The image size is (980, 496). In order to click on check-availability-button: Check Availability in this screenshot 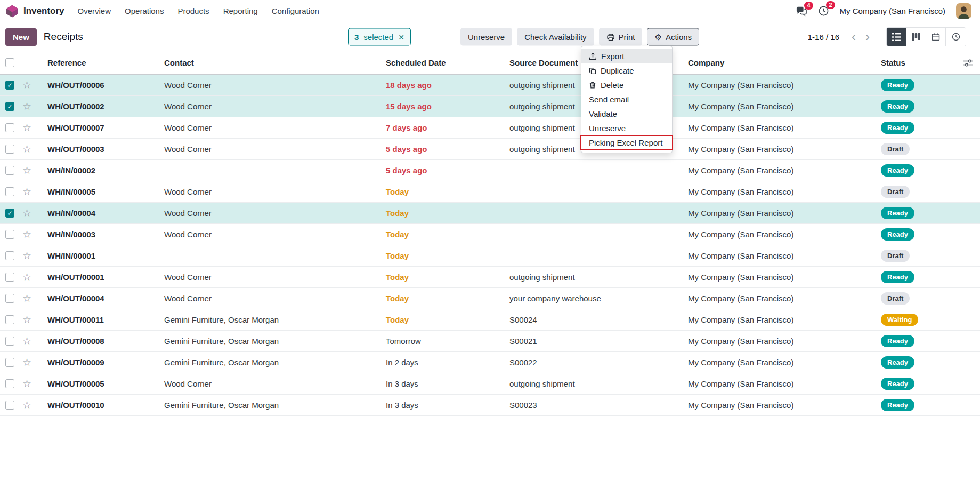, I will do `click(555, 37)`.